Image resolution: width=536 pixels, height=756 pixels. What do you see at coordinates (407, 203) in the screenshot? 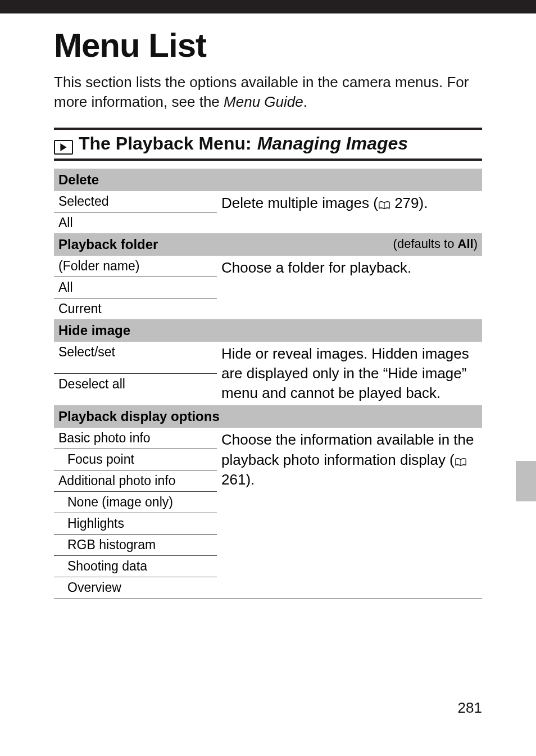
I see `desc-ref: 279` at bounding box center [407, 203].